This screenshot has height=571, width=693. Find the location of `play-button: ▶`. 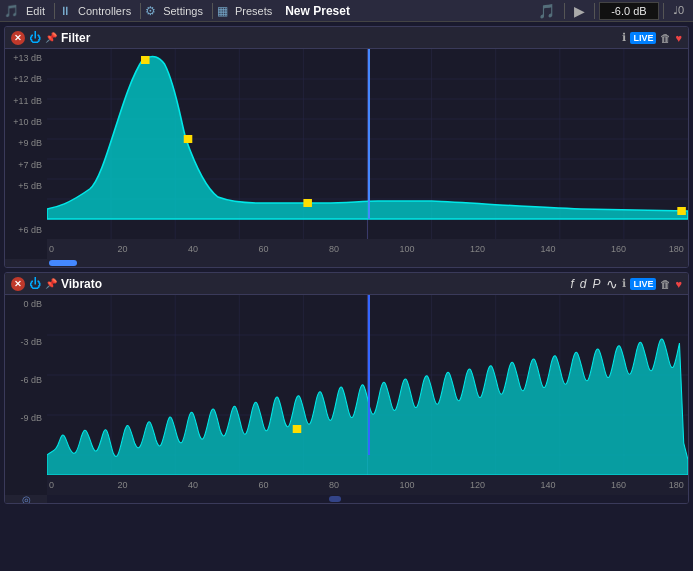

play-button: ▶ is located at coordinates (580, 11).